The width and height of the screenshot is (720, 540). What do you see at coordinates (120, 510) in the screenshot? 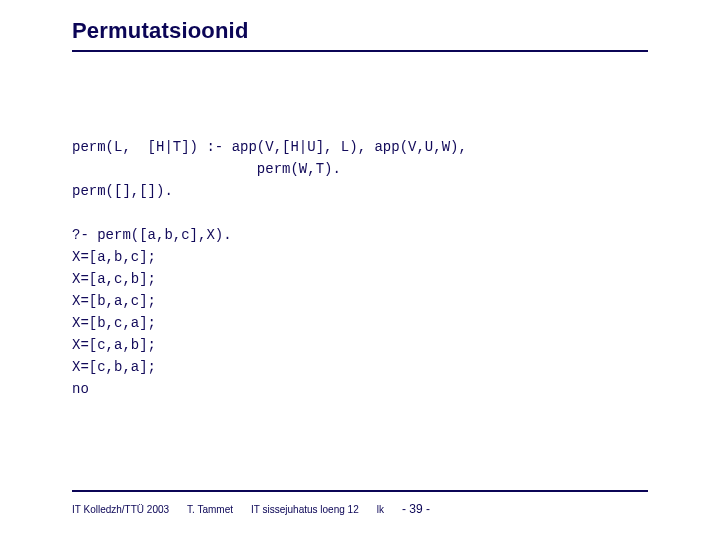
I see `footer-org: IT Kolledzh/TTÜ 2003` at bounding box center [120, 510].